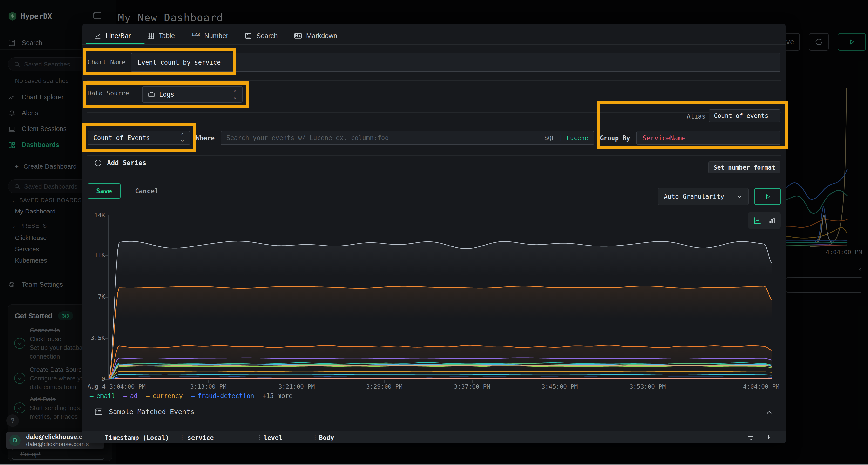  I want to click on x-tick-label: 3:29:00 PM, so click(384, 387).